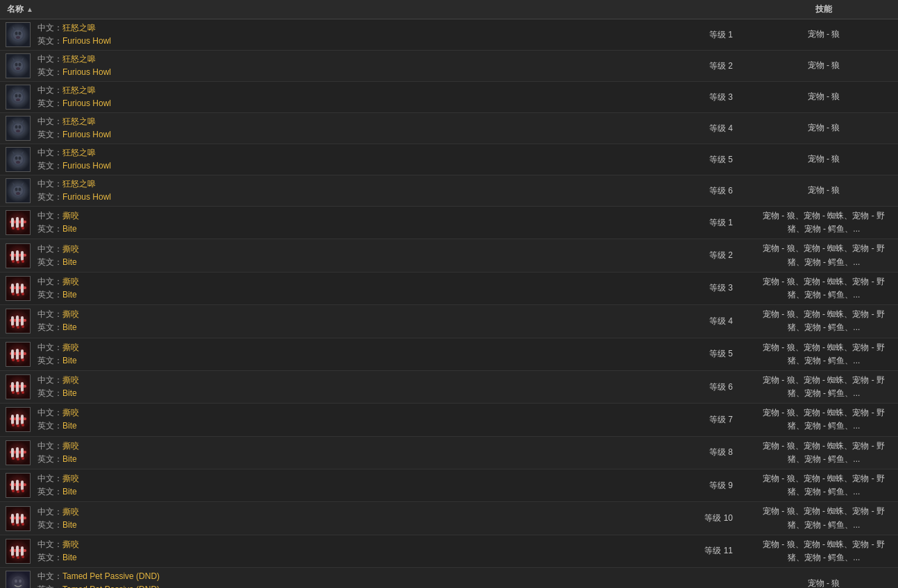 This screenshot has height=588, width=898. What do you see at coordinates (716, 354) in the screenshot?
I see `row-level: 等级 5` at bounding box center [716, 354].